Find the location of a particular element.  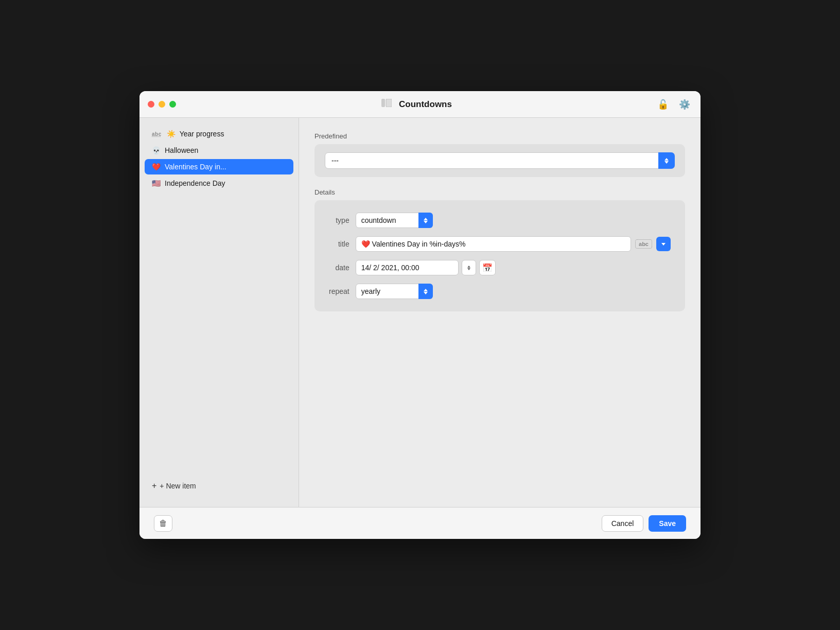

type-field-value: countdown timer progress is located at coordinates (513, 220).